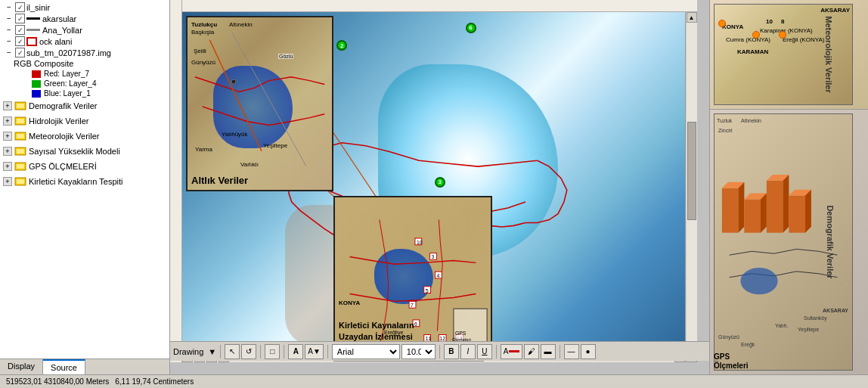 The image size is (868, 388). What do you see at coordinates (100, 83) in the screenshot?
I see `green-layer-row: Green: Layer_4` at bounding box center [100, 83].